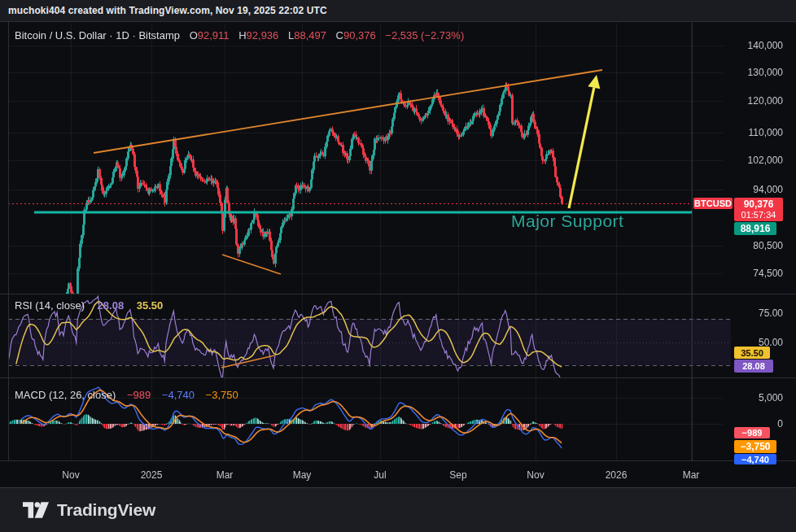  I want to click on rsi-ma-badge: 35.50, so click(752, 353).